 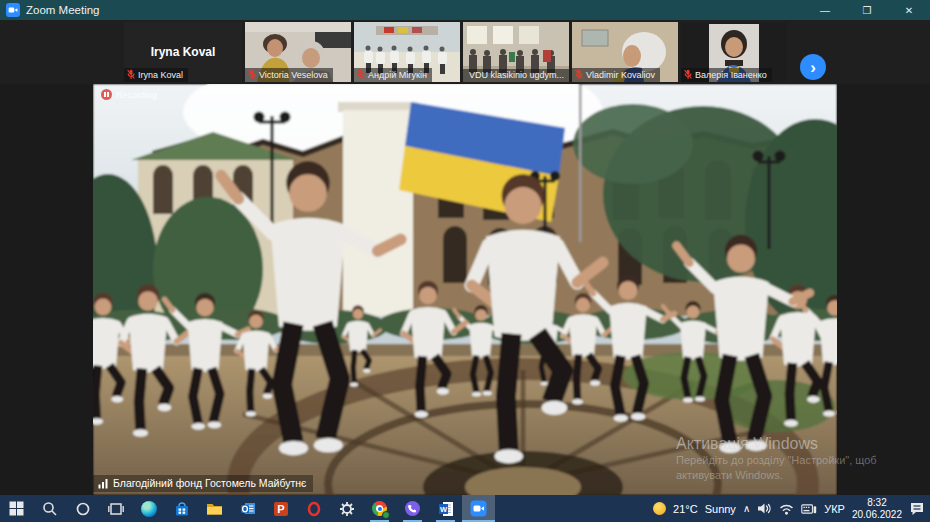 What do you see at coordinates (203, 484) in the screenshot?
I see `active-speaker-label: Благодійний фонд Гостомель Майбутнє` at bounding box center [203, 484].